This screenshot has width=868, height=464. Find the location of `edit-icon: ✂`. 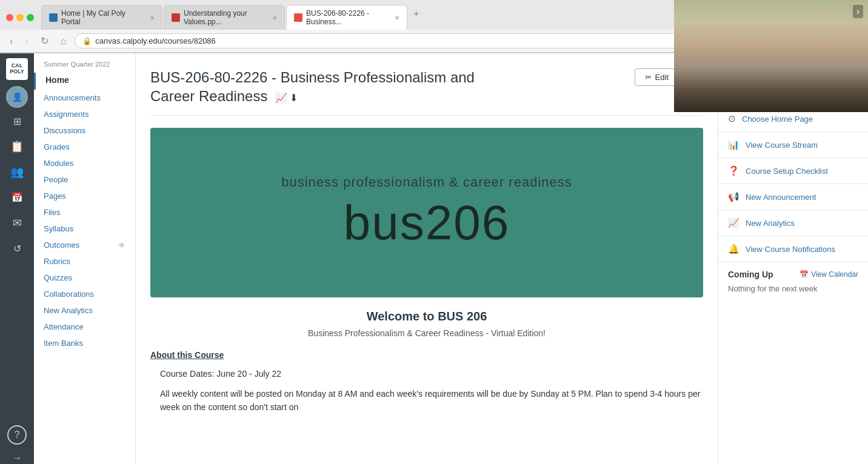

edit-icon: ✂ is located at coordinates (649, 78).